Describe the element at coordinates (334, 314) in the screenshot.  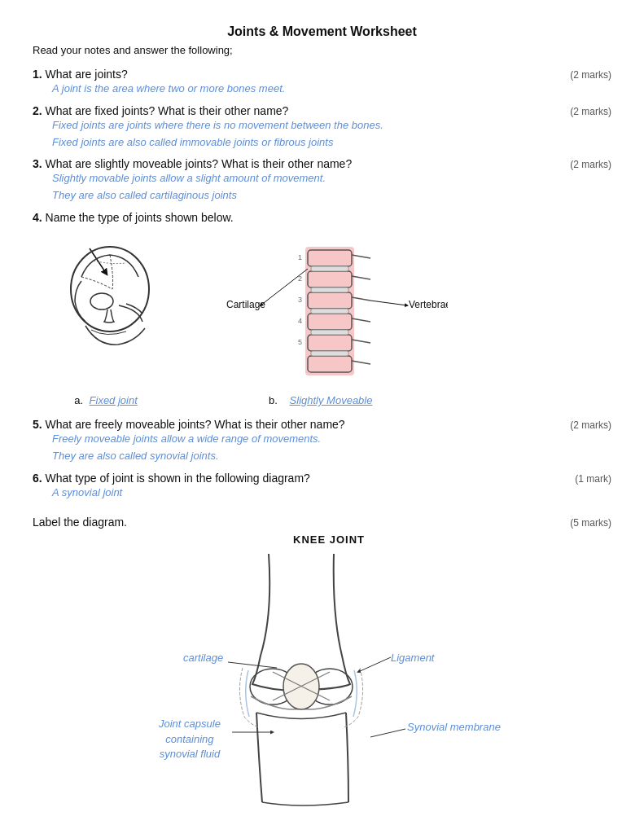
I see `spine-svg: Cartilage Vertebrae 1 2 3 4 5` at that location.